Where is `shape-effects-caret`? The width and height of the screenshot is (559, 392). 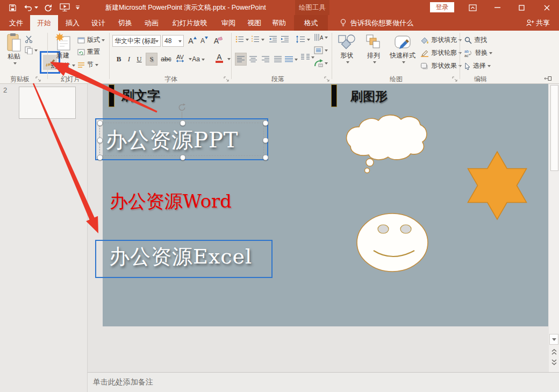 shape-effects-caret is located at coordinates (460, 67).